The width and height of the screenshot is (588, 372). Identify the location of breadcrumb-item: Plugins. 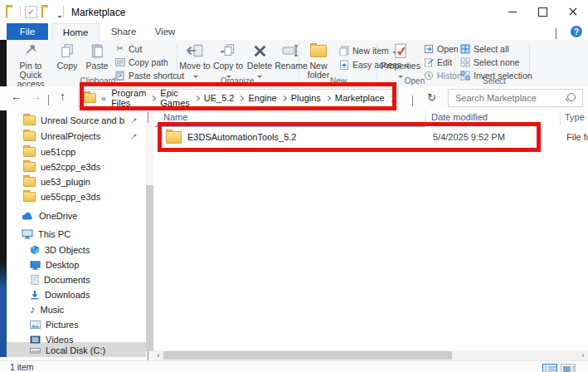
(306, 98).